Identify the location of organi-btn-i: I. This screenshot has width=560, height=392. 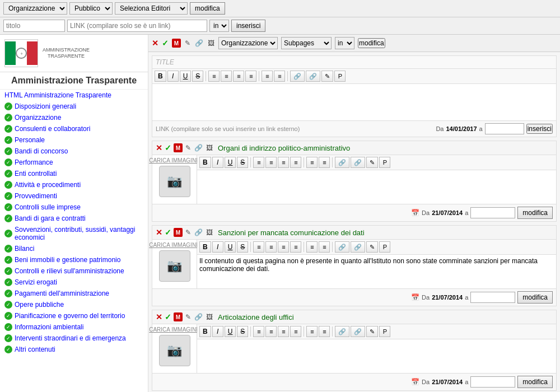
(218, 162).